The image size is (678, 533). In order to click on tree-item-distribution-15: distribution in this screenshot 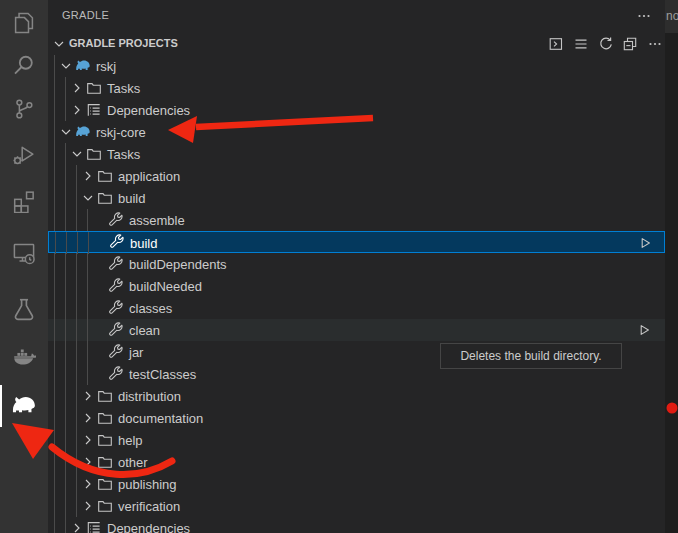, I will do `click(356, 396)`.